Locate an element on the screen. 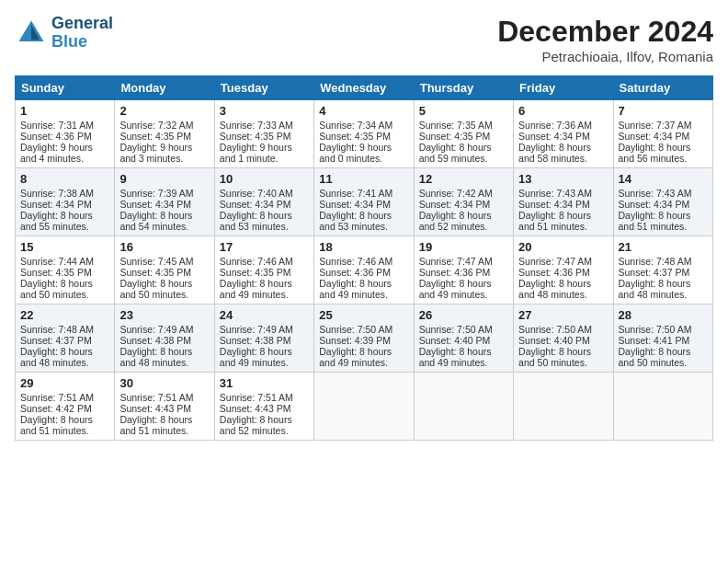 The height and width of the screenshot is (563, 728). sunrise-label: Sunrise: 7:44 AM is located at coordinates (57, 261).